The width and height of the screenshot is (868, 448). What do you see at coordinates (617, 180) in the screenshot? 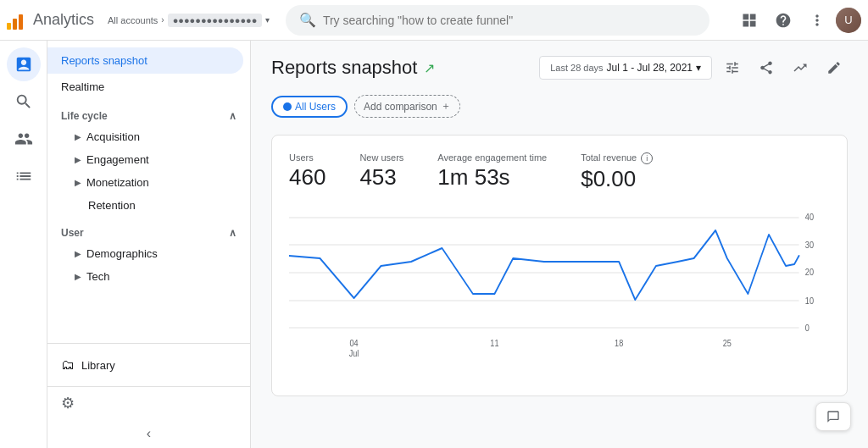
I see `metric-total-revenue-value: $0.00` at bounding box center [617, 180].